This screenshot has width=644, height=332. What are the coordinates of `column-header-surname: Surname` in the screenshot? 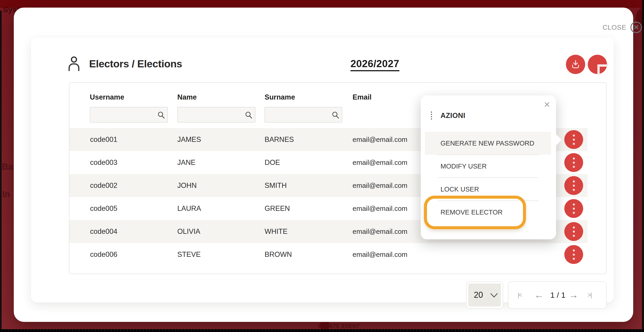 It's located at (280, 97).